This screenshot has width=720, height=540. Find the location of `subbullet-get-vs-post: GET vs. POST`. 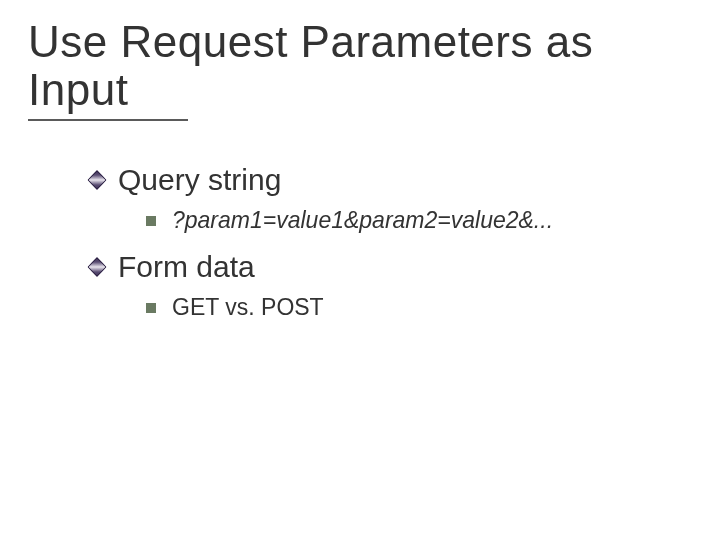

subbullet-get-vs-post: GET vs. POST is located at coordinates (419, 308).